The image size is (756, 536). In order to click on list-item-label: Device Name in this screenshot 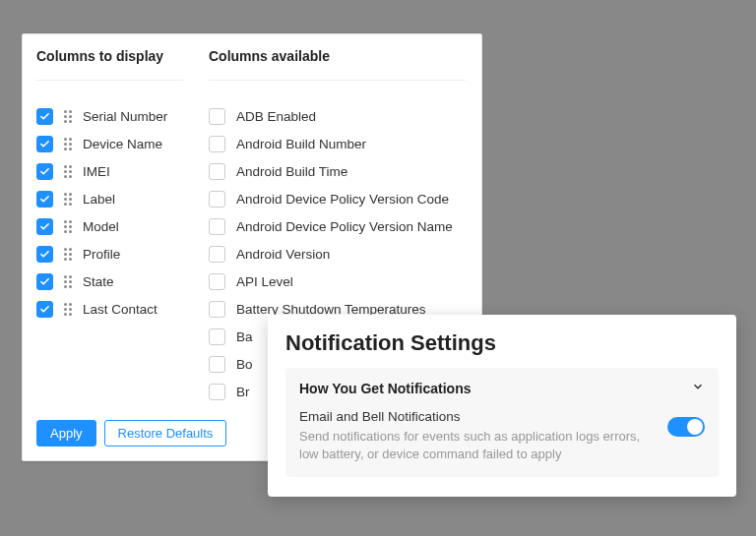, I will do `click(122, 144)`.